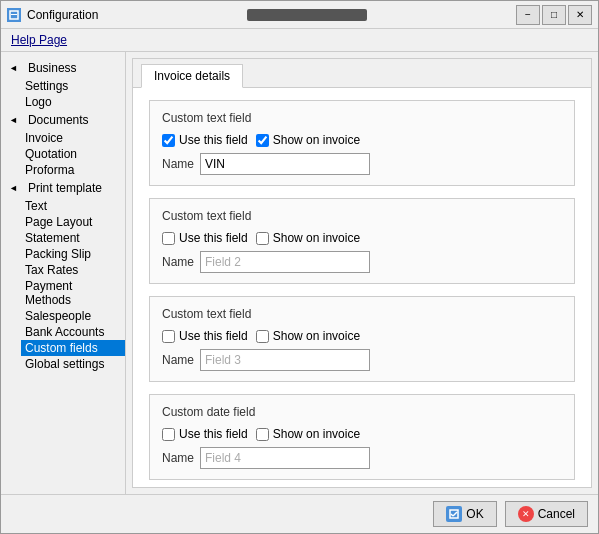 The height and width of the screenshot is (534, 599). I want to click on show-on-invoice-label-2: Show on invoice, so click(308, 238).